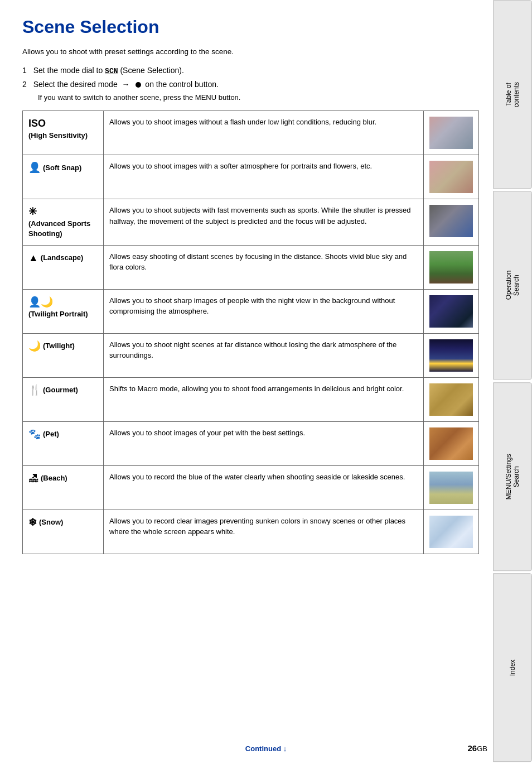 The height and width of the screenshot is (764, 532). What do you see at coordinates (59, 346) in the screenshot?
I see `scene-label: (Twilight)` at bounding box center [59, 346].